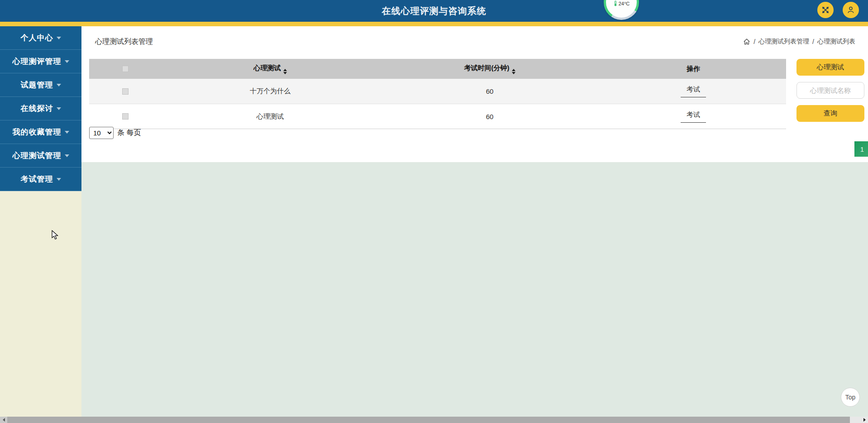  I want to click on psych-test-table: 心理测试 考试时间(分钟) 操作 十万个为什么 60 考试, so click(438, 94).